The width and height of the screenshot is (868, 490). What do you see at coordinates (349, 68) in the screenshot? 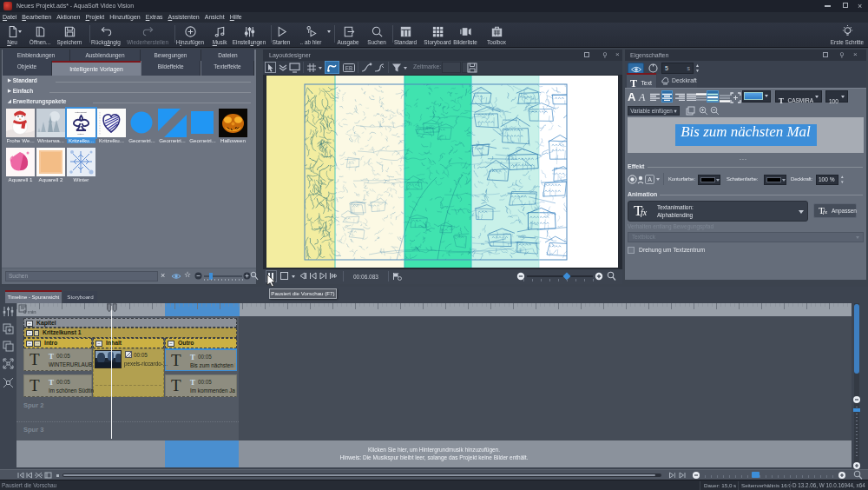
I see `svg-text: EB` at bounding box center [349, 68].